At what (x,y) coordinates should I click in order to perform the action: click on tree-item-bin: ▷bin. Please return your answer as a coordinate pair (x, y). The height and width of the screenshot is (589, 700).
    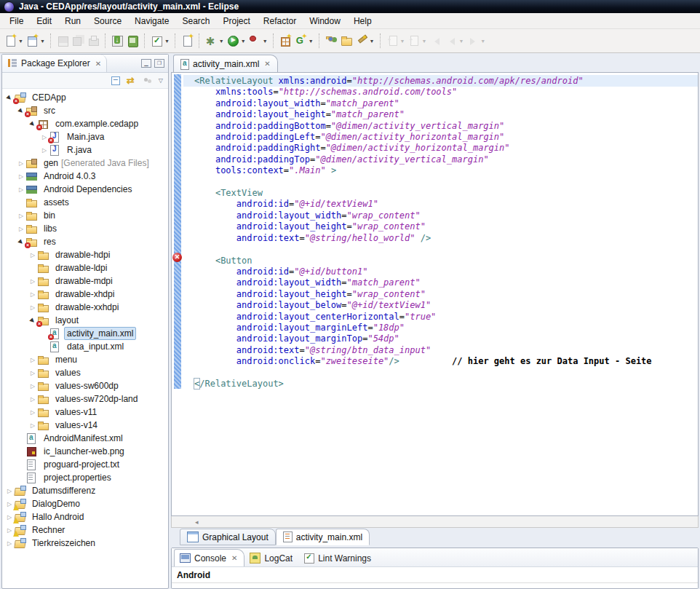
    Looking at the image, I should click on (85, 216).